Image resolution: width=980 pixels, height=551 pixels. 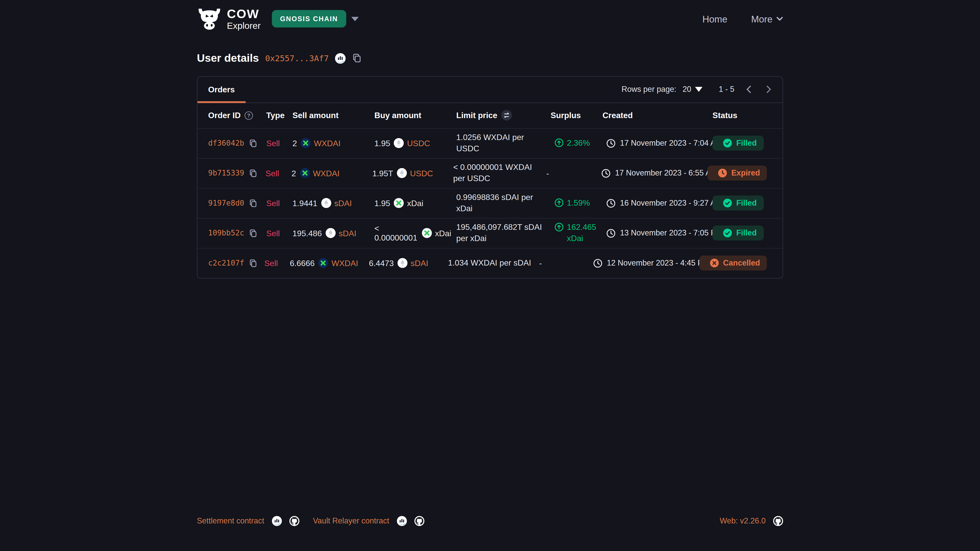 I want to click on limit-price-cell: 1.034 WXDAI per sDAI, so click(x=493, y=263).